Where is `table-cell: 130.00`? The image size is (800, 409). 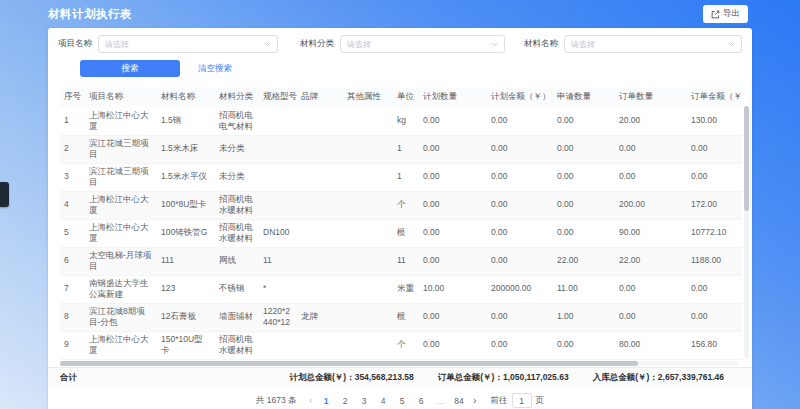
table-cell: 130.00 is located at coordinates (714, 121).